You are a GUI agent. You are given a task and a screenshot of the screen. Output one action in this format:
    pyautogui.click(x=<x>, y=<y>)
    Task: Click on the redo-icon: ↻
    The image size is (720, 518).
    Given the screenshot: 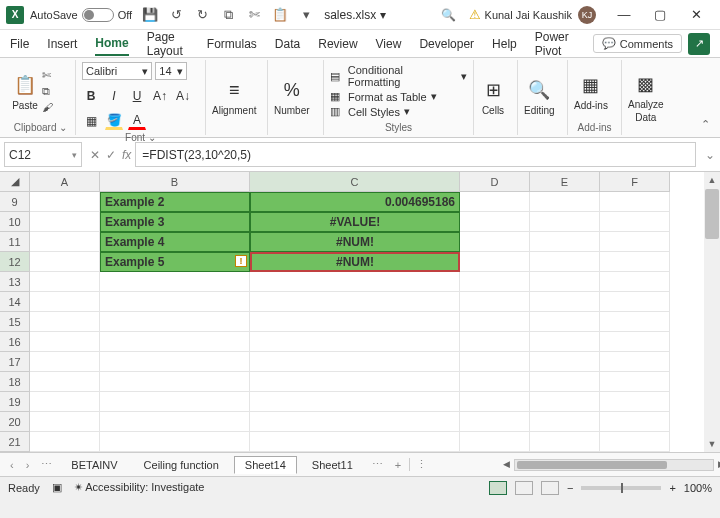 What is the action you would take?
    pyautogui.click(x=202, y=15)
    